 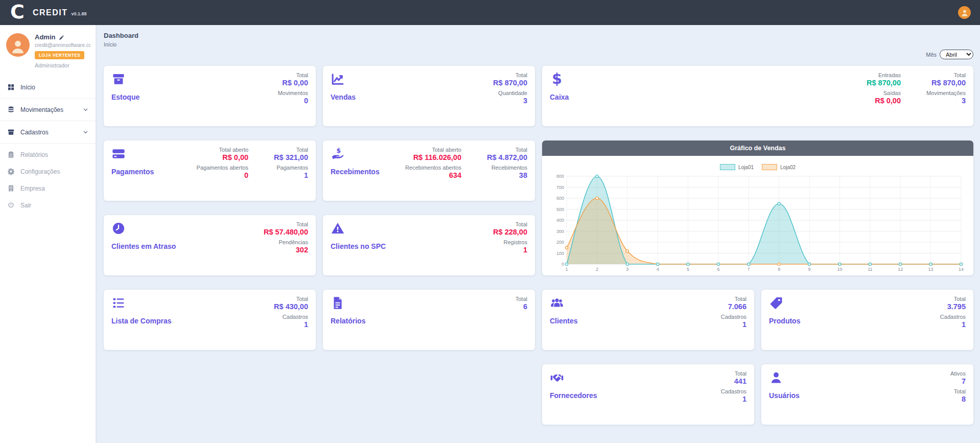 What do you see at coordinates (50, 13) in the screenshot?
I see `app-name: CREDIT` at bounding box center [50, 13].